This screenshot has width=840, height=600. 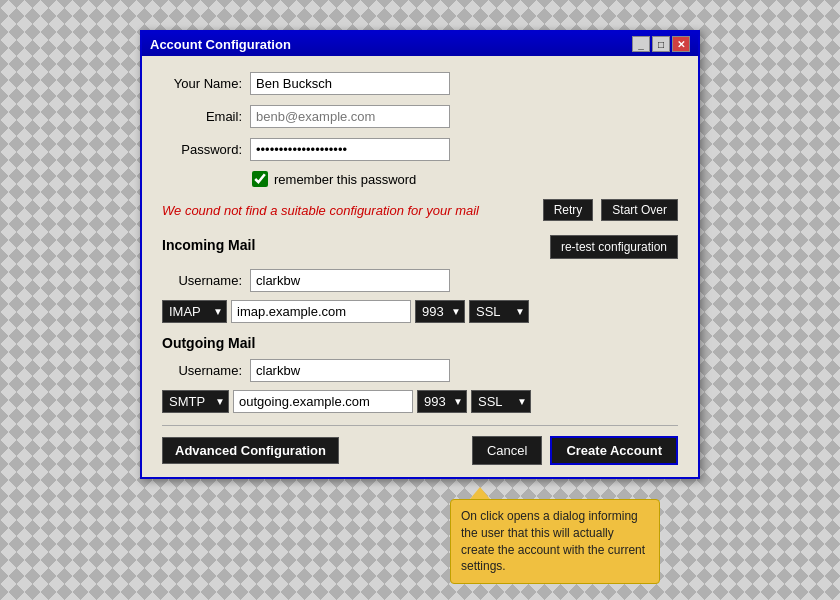 I want to click on incoming-username-input, so click(x=350, y=280).